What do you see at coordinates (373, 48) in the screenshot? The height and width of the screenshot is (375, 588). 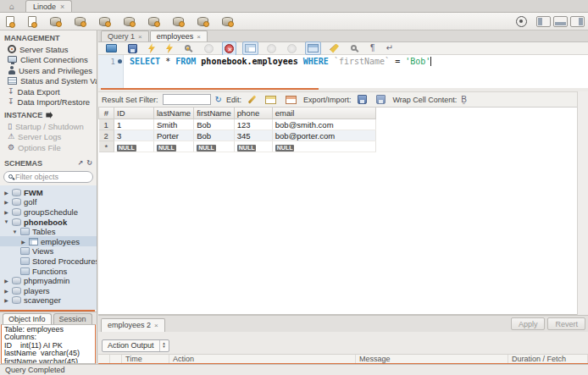 I see `toggle-invisible-characters-icon: ¶` at bounding box center [373, 48].